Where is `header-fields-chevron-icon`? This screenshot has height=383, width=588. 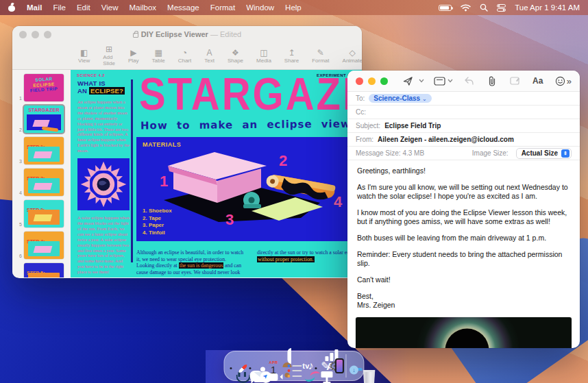
header-fields-chevron-icon is located at coordinates (450, 81).